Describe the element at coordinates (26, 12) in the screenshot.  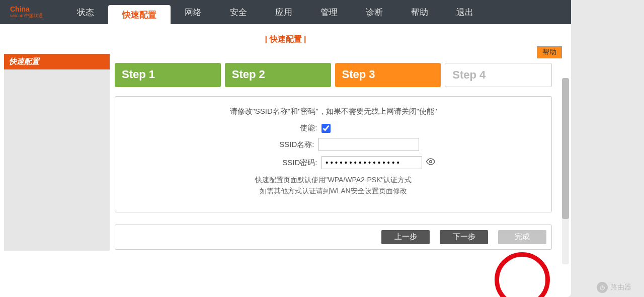
I see `logo: China unicom中国联通` at that location.